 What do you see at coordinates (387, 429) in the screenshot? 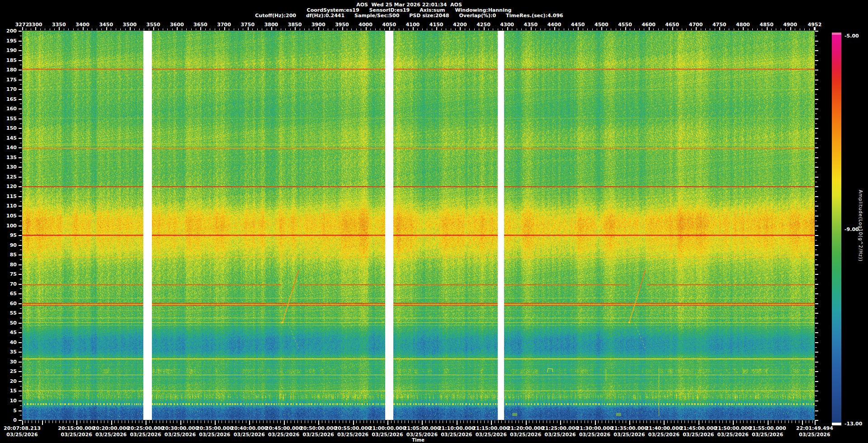
I see `time-axis-time-label: 21:00:00.000` at bounding box center [387, 429].